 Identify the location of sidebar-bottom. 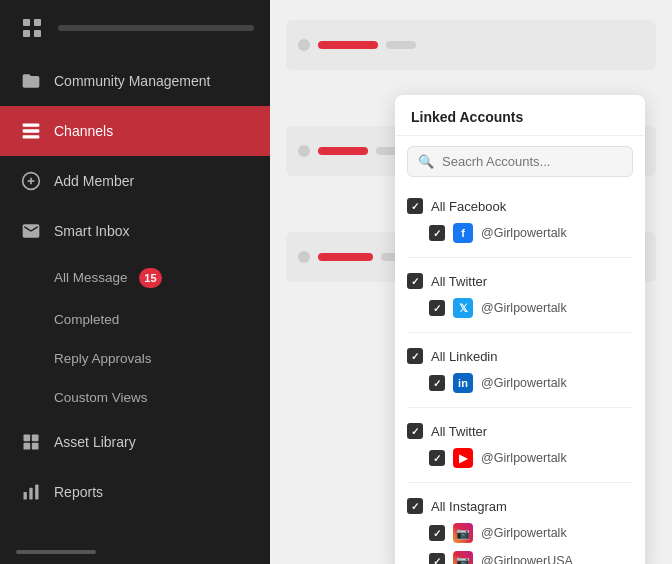
(135, 552).